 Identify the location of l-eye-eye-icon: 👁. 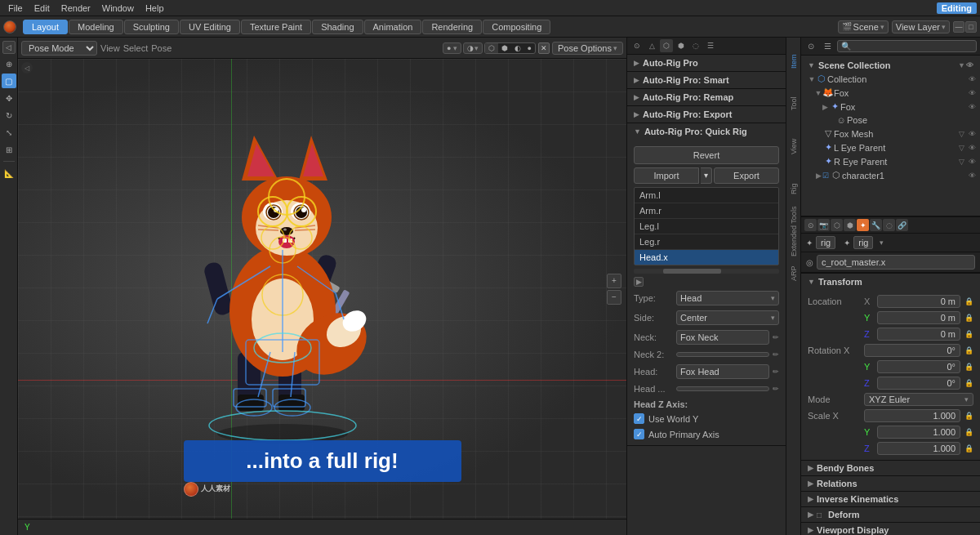
(972, 148).